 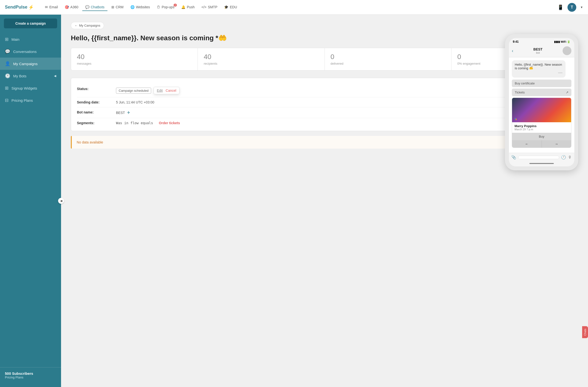 I want to click on status-value: Campaign scheduled Edit Cancel, so click(x=344, y=91).